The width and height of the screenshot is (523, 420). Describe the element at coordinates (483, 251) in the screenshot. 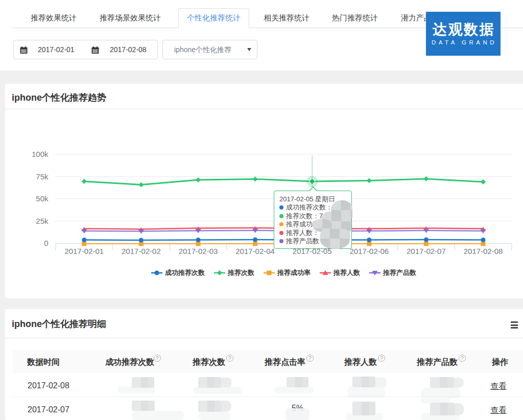

I see `svg-text: 2017-02-08` at that location.